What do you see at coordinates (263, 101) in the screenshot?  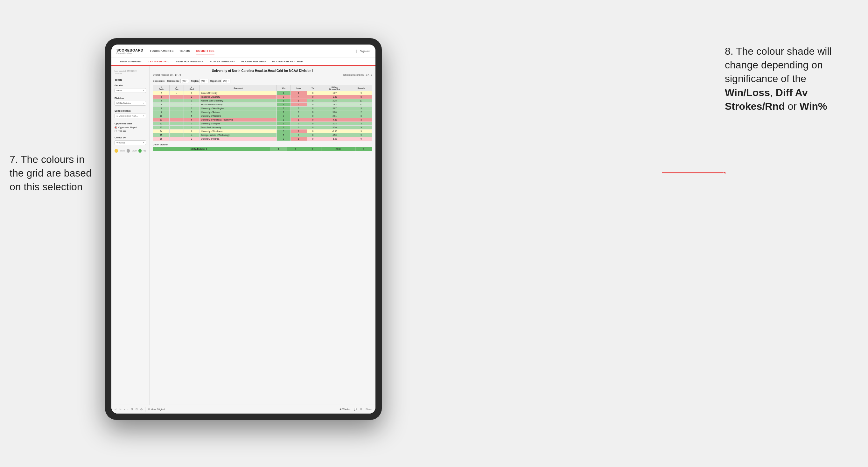 I see `table-row: 4-1Arizona State University5102.2817` at bounding box center [263, 101].